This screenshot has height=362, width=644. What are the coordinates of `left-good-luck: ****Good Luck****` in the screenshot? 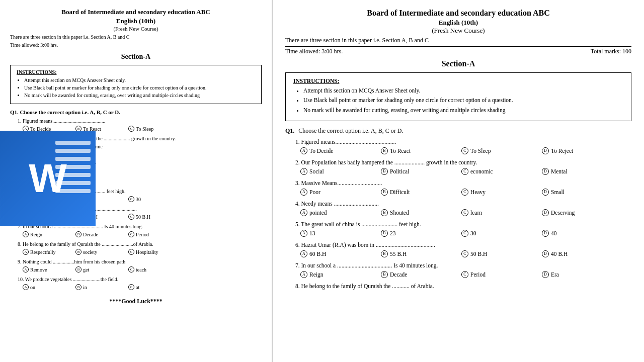 It's located at (136, 302).